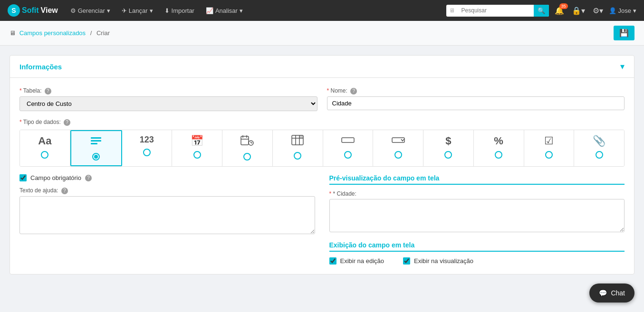  What do you see at coordinates (197, 148) in the screenshot?
I see `data-type-date: 📅` at bounding box center [197, 148].